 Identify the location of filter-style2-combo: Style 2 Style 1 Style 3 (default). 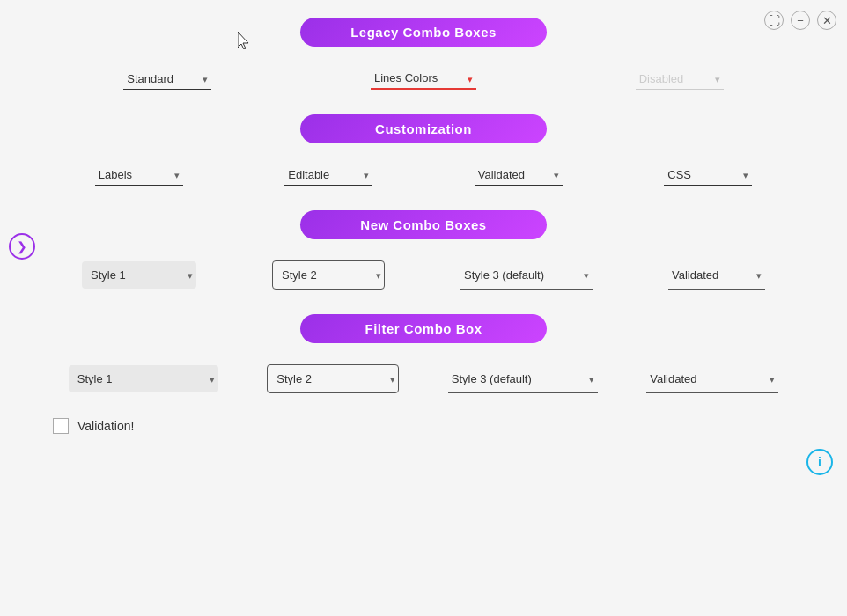
(333, 378).